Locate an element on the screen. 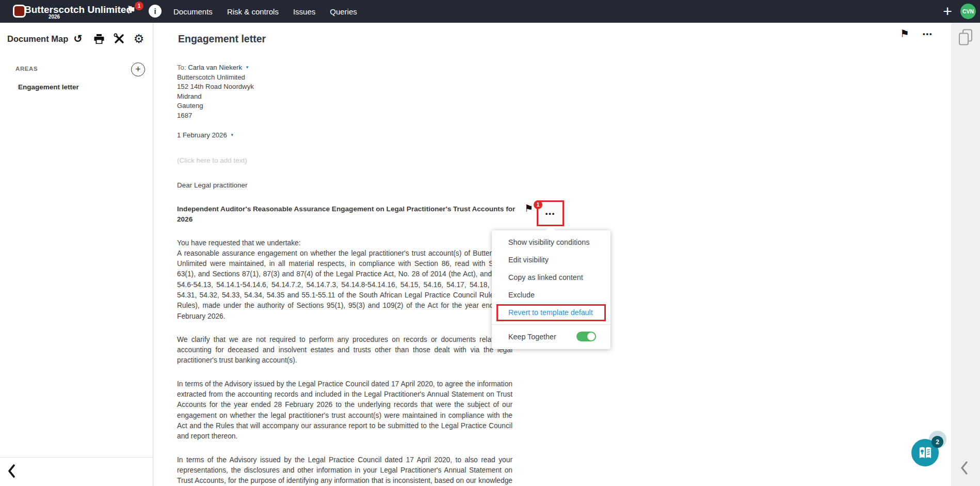 Image resolution: width=980 pixels, height=486 pixels. menu-item-edit-visibility: Edit visibility is located at coordinates (551, 260).